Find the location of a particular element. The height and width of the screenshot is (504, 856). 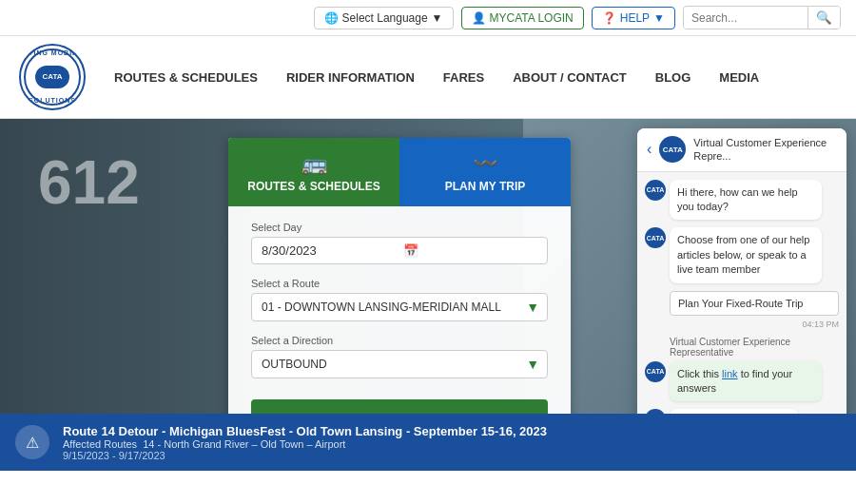

chat-bot-avatar-1: CATA is located at coordinates (655, 190).